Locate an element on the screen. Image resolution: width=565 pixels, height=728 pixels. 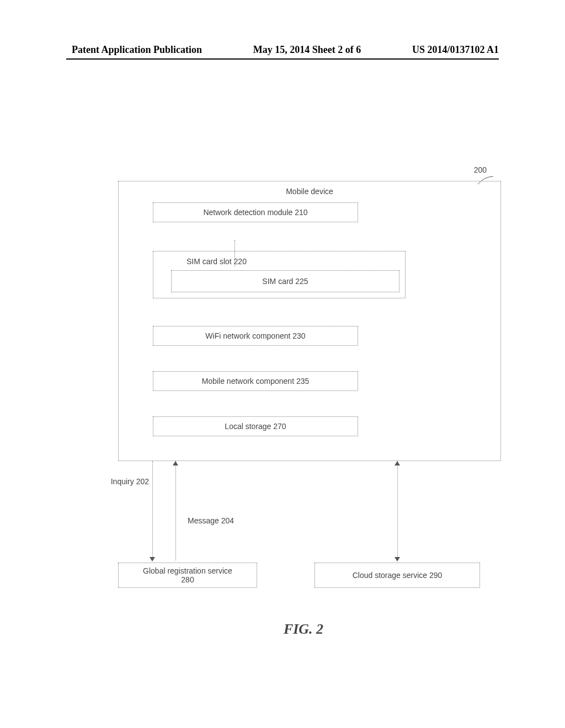
network-detection-module-box: Network detection module 210 is located at coordinates (255, 212).